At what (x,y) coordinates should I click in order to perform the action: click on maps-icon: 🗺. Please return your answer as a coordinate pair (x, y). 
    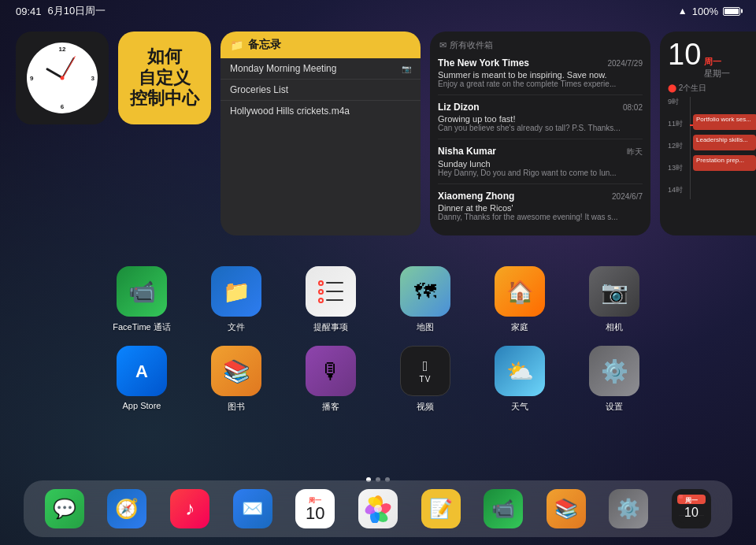
    Looking at the image, I should click on (425, 291).